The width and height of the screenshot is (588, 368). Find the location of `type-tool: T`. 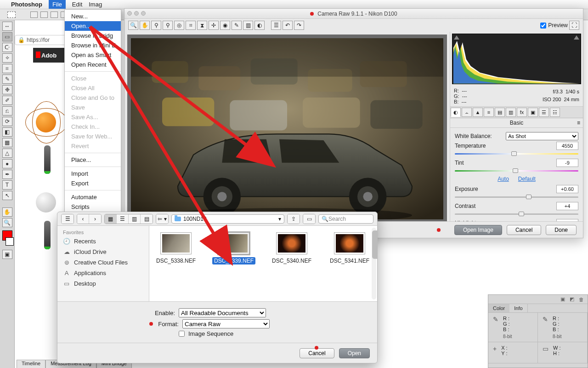

type-tool: T is located at coordinates (7, 185).